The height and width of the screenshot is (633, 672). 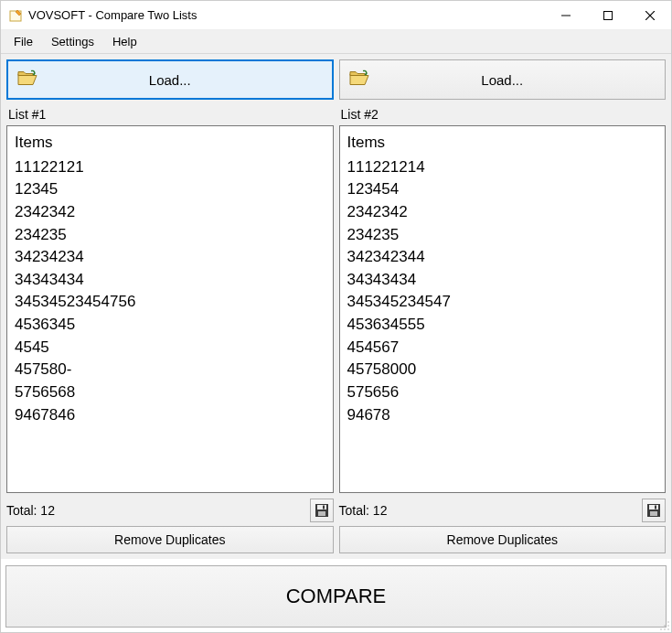 What do you see at coordinates (336, 16) in the screenshot?
I see `titlebar: VOVSOFT - Compare Two Lists` at bounding box center [336, 16].